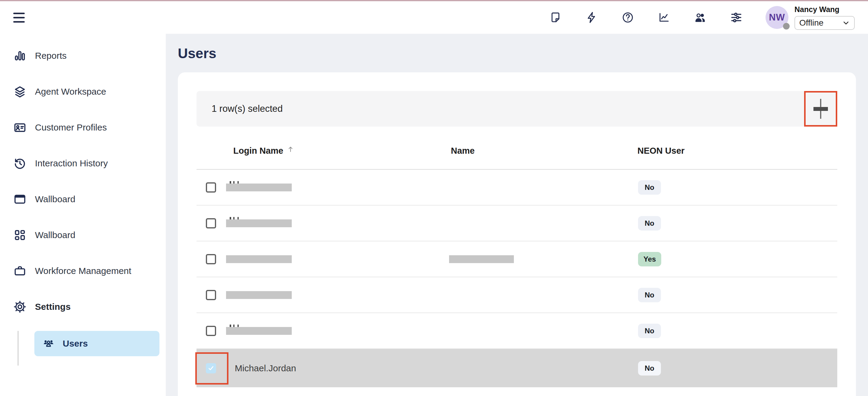 Image resolution: width=868 pixels, height=396 pixels. I want to click on bolt-icon, so click(592, 18).